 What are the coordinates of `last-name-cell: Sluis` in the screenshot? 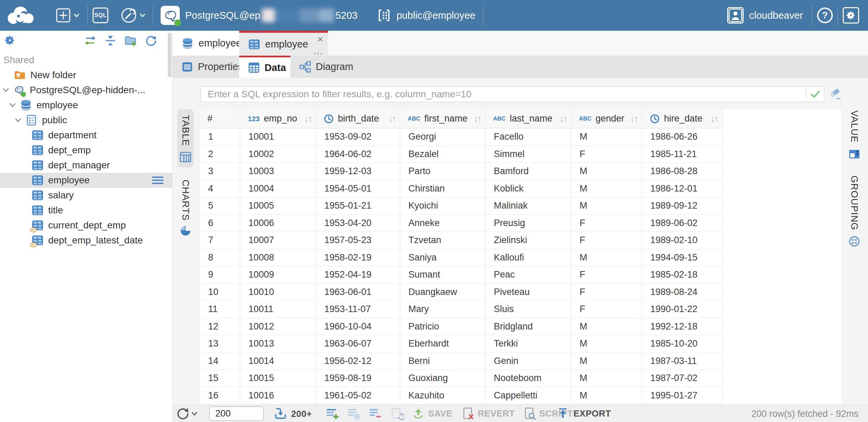 It's located at (528, 309).